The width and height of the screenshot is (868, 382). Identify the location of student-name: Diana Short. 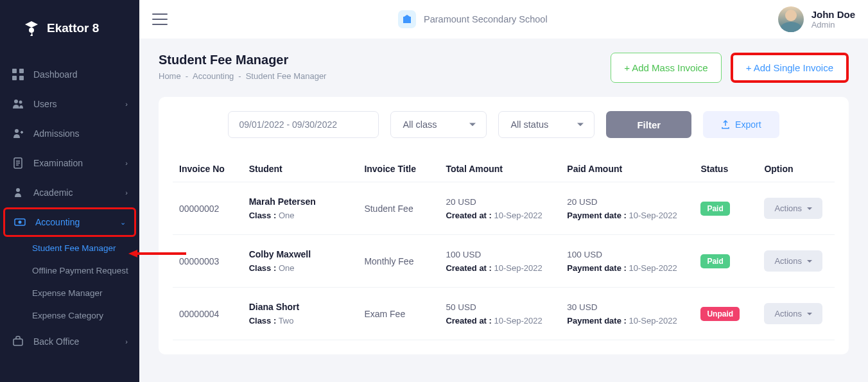
(300, 307).